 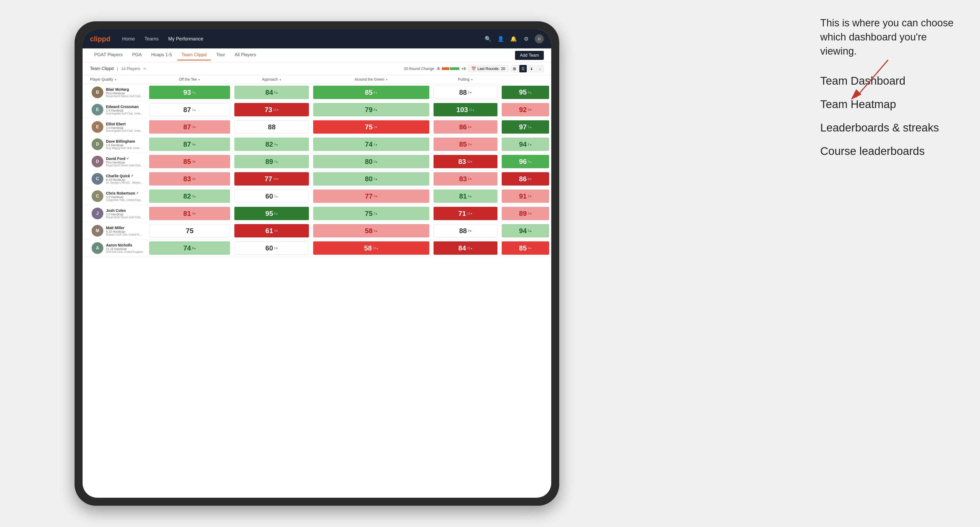 What do you see at coordinates (317, 196) in the screenshot?
I see `table-row: C Chris Robertson ✓ 1-5 Handicap Craigmi…` at bounding box center [317, 196].